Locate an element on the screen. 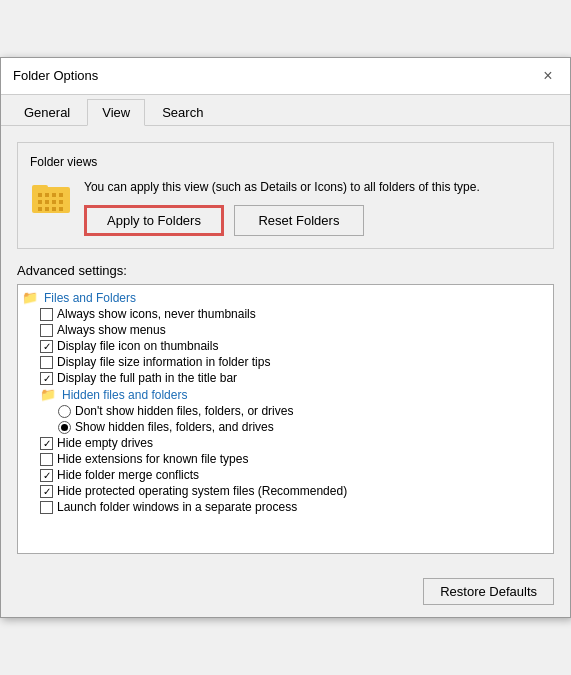 The image size is (571, 675). tree-item-label: Don't show hidden files, folders, or dri… is located at coordinates (184, 411).